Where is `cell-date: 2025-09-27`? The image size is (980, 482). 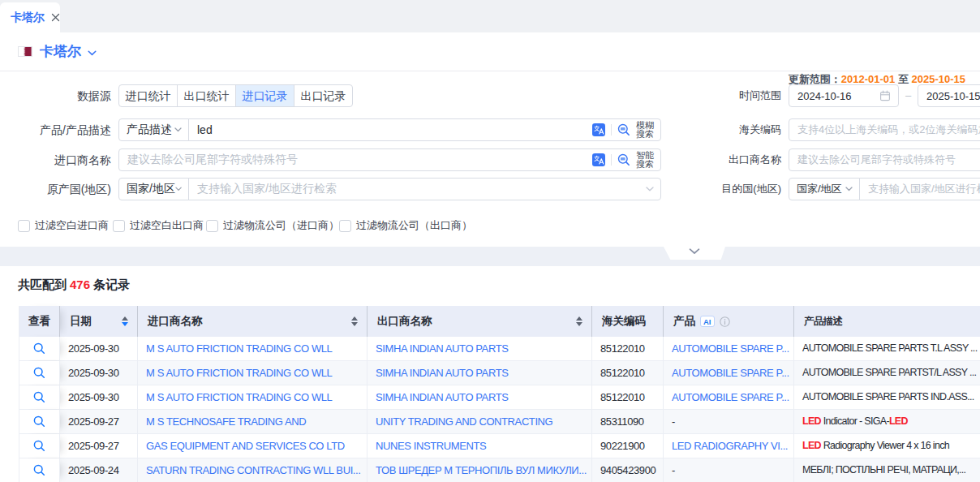
cell-date: 2025-09-27 is located at coordinates (99, 446).